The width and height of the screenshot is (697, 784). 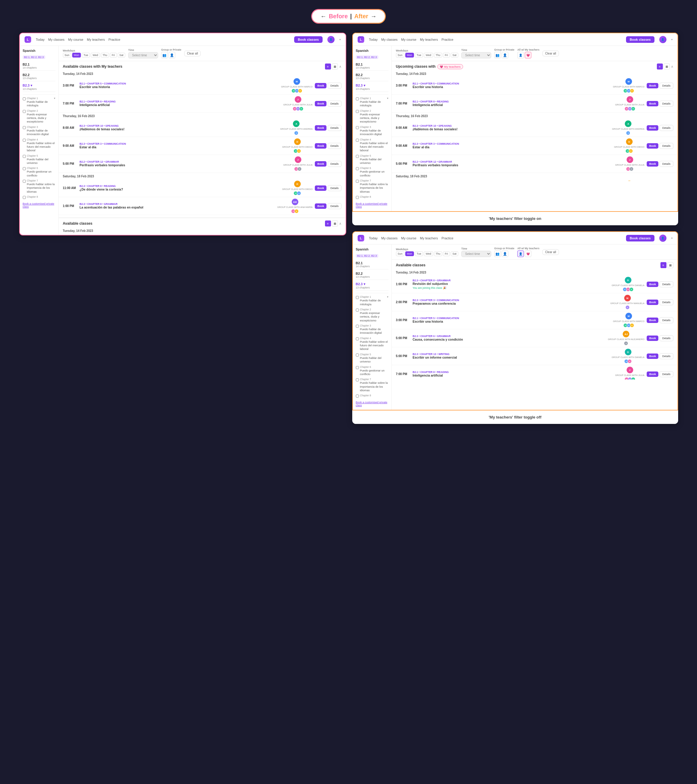 I want to click on details-aoff-6: Details, so click(x=666, y=374).